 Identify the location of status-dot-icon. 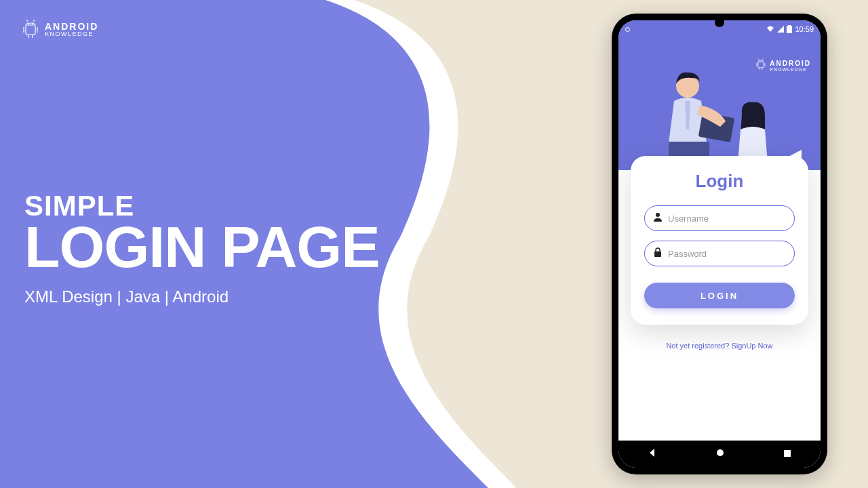
(628, 30).